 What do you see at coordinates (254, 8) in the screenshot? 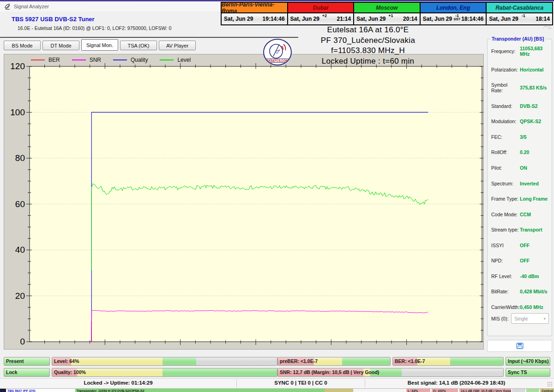
I see `clock-city-label: Berlin-Paris-Vienna-Roma` at bounding box center [254, 8].